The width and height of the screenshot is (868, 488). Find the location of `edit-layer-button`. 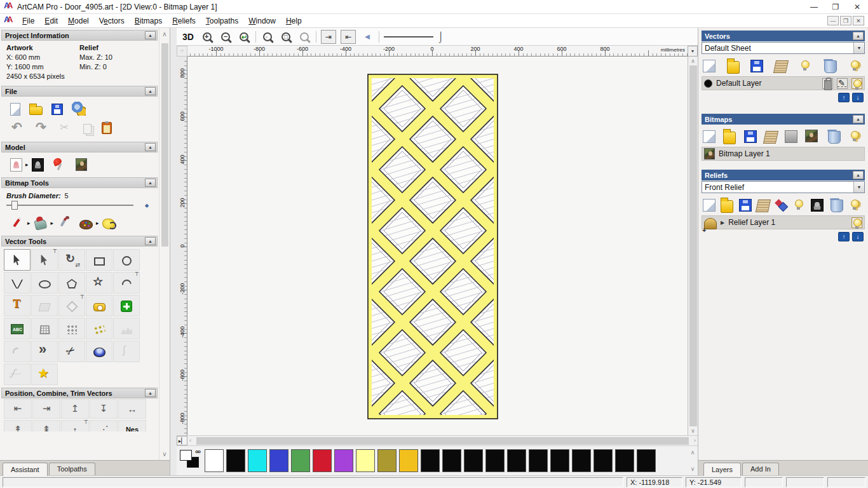

edit-layer-button is located at coordinates (843, 84).